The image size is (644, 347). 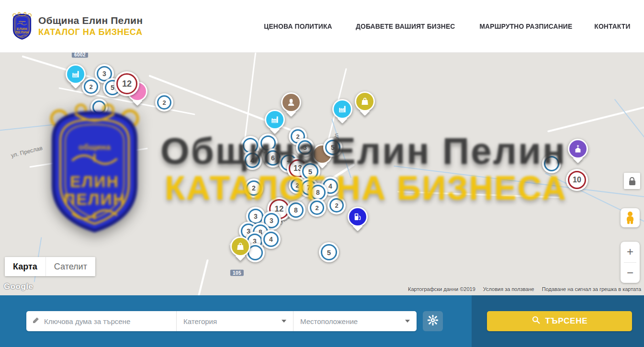 What do you see at coordinates (19, 287) in the screenshot?
I see `google-logo: Google` at bounding box center [19, 287].